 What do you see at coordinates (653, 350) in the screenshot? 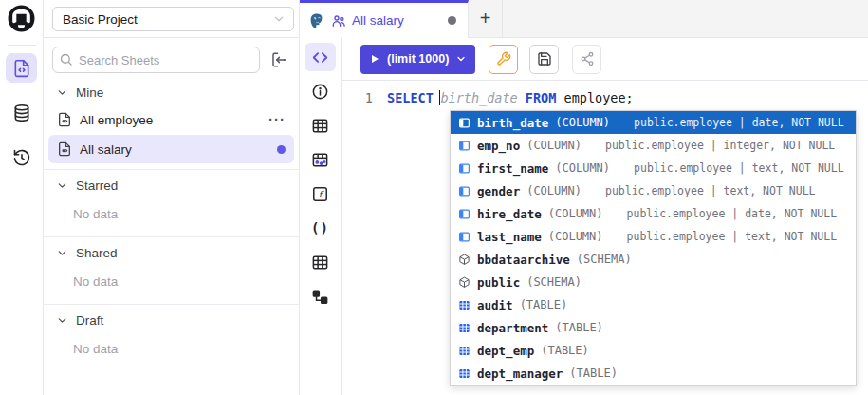
I see `autocomplete-item: dept_emp (TABLE)` at bounding box center [653, 350].